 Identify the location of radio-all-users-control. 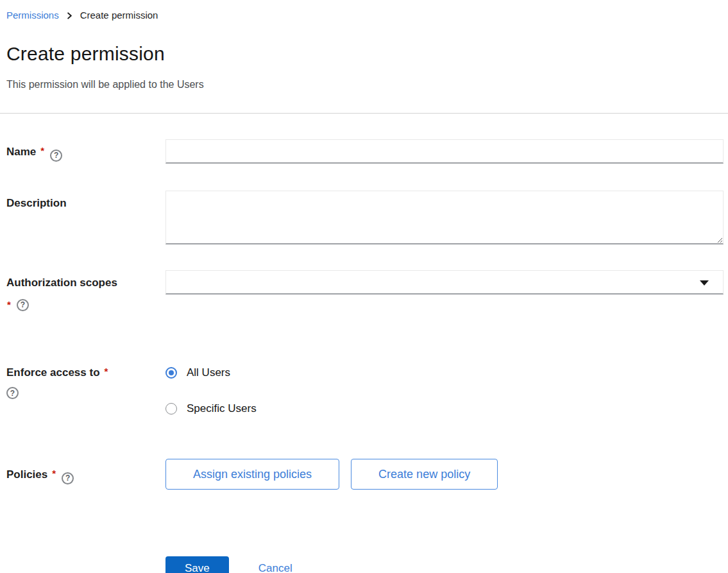
(171, 373).